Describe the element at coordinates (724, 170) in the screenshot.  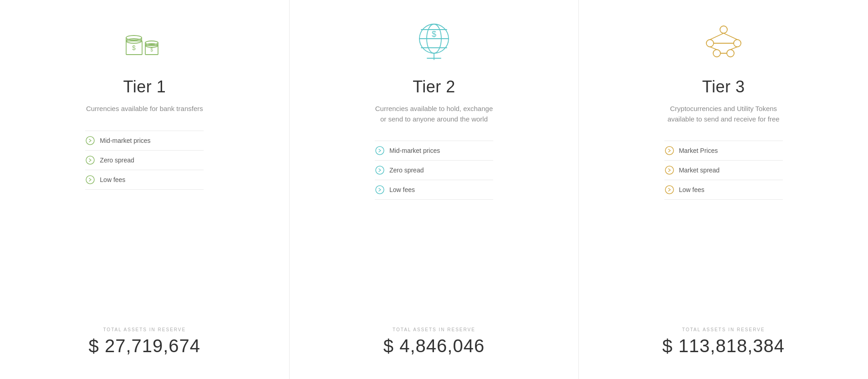
I see `feature-item: Market spread` at that location.